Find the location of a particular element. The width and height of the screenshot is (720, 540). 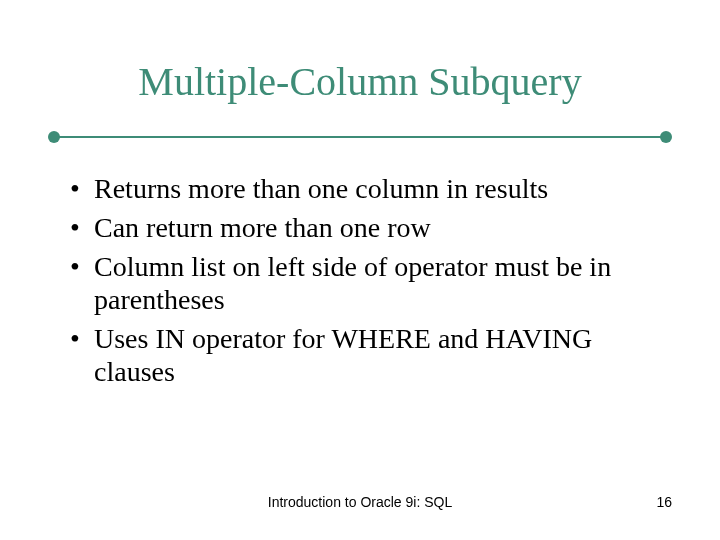

list-item: Can return more than one row is located at coordinates (363, 228).